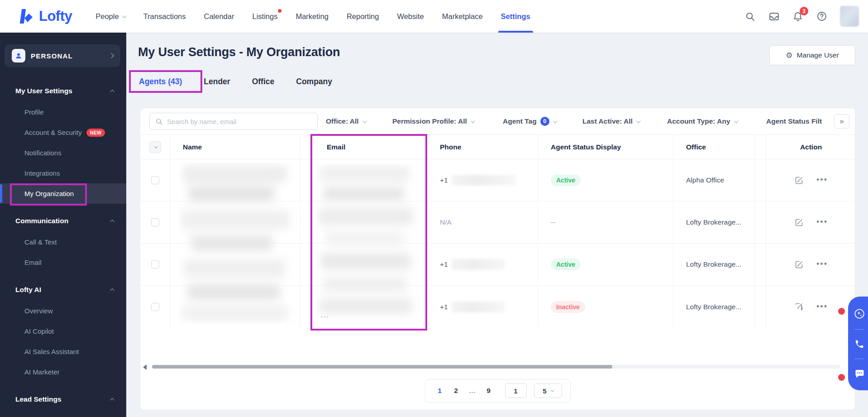 This screenshot has height=417, width=868. Describe the element at coordinates (516, 16) in the screenshot. I see `nav-settings: Settings` at that location.